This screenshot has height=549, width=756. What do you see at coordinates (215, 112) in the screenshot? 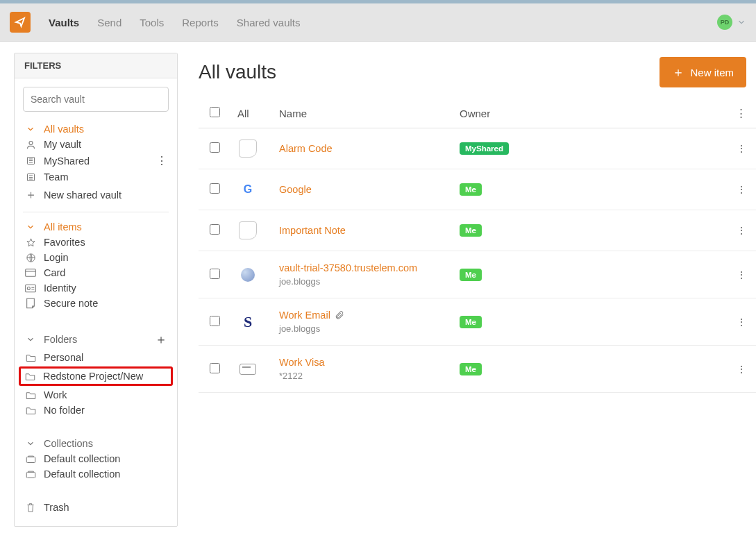
I see `select-all-checkbox` at bounding box center [215, 112].